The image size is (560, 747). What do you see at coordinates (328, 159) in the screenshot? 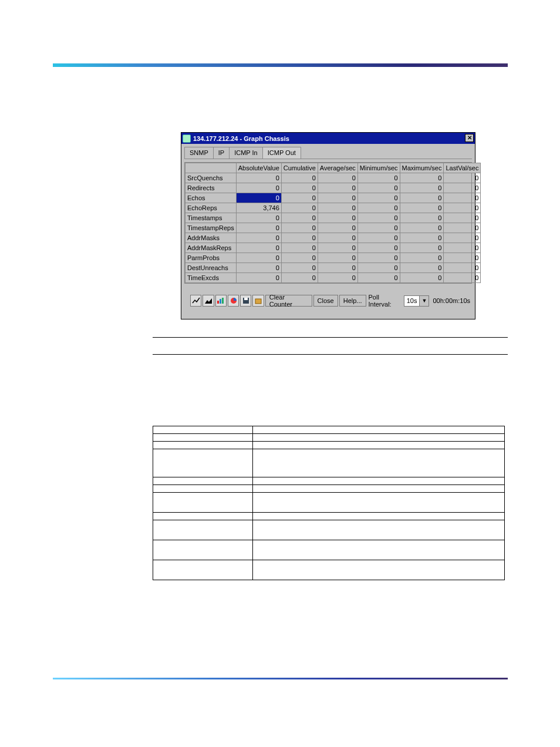
I see `tab-underline` at bounding box center [328, 159].